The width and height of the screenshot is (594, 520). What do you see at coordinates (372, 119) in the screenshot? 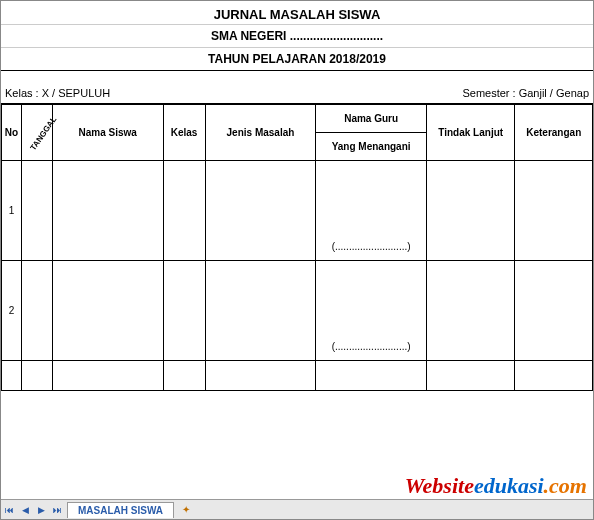
I see `col-nama-guru-top: Nama Guru` at bounding box center [372, 119].